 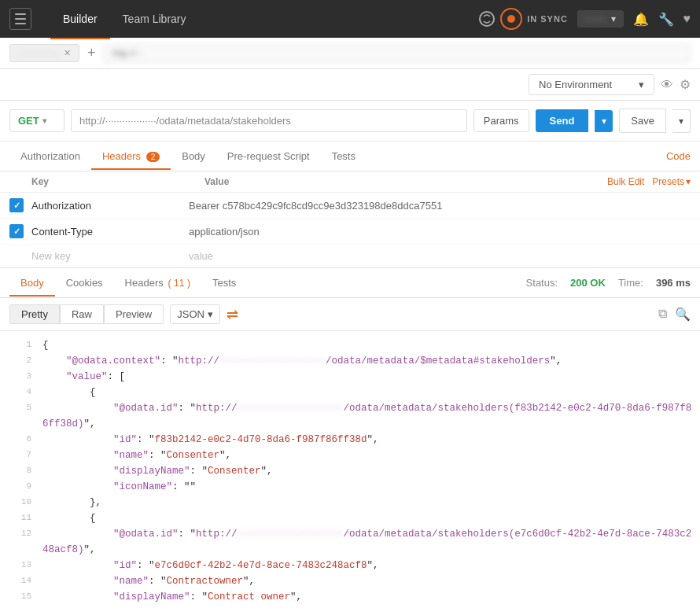 I want to click on save-button: Save, so click(x=643, y=121).